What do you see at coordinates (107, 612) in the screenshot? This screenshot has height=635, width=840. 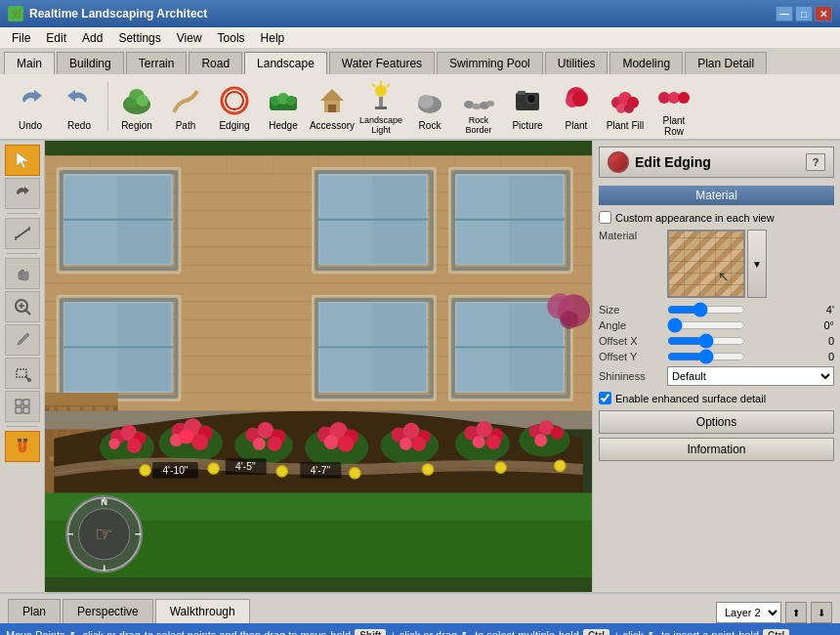 I see `tab-perspective: Perspective` at bounding box center [107, 612].